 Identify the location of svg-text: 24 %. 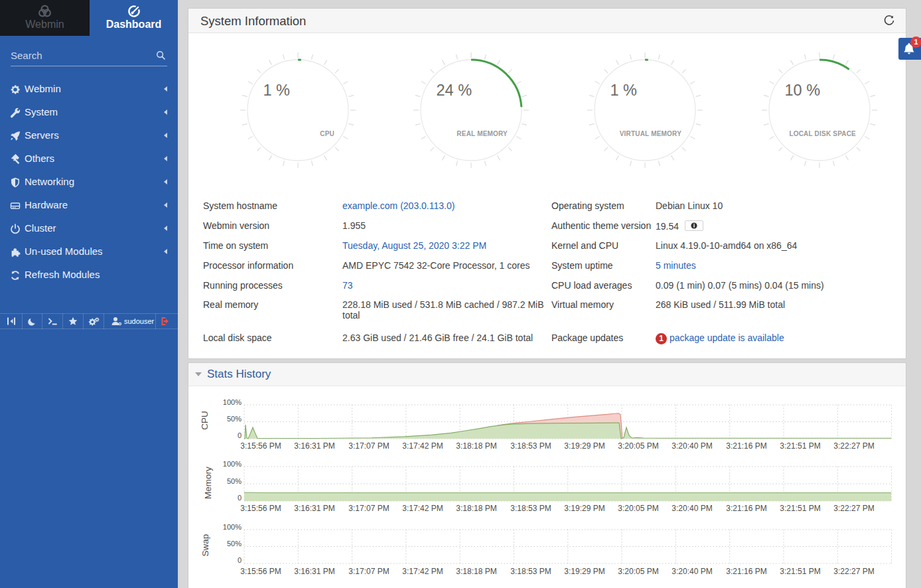
(455, 90).